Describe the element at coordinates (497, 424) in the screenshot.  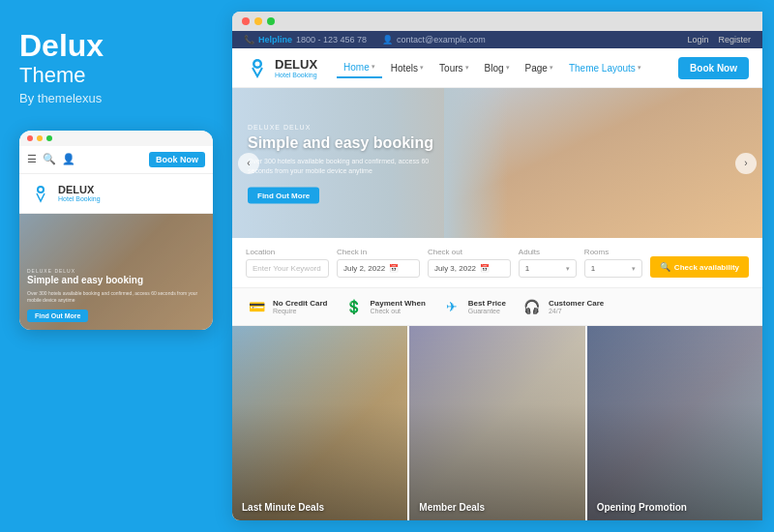
I see `deal-member-overlay` at that location.